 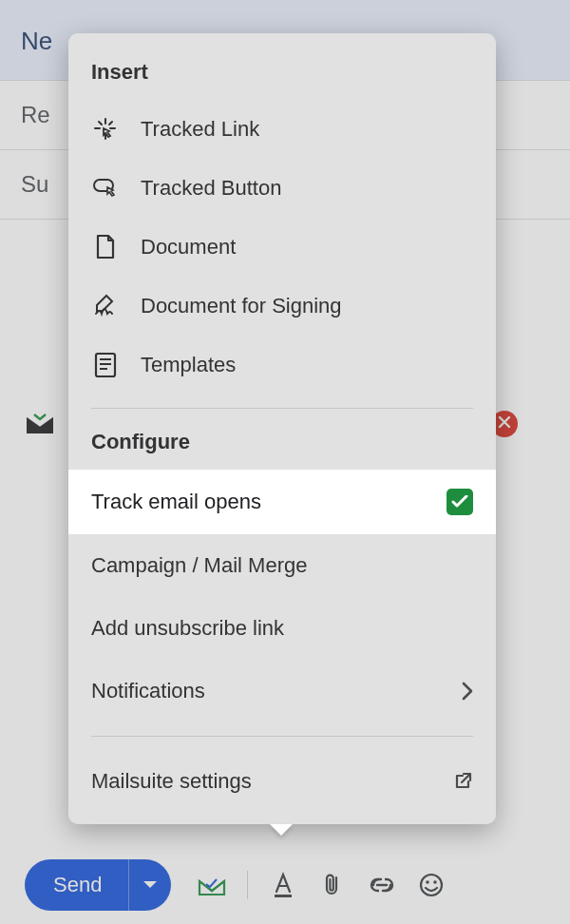 What do you see at coordinates (282, 691) in the screenshot?
I see `menu-notifications: Notifications` at bounding box center [282, 691].